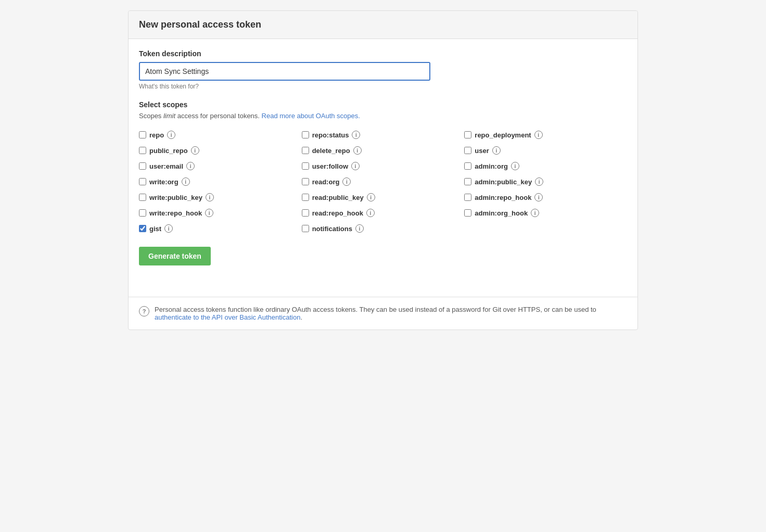  What do you see at coordinates (167, 167) in the screenshot?
I see `scope-label-user-email: user:email` at bounding box center [167, 167].